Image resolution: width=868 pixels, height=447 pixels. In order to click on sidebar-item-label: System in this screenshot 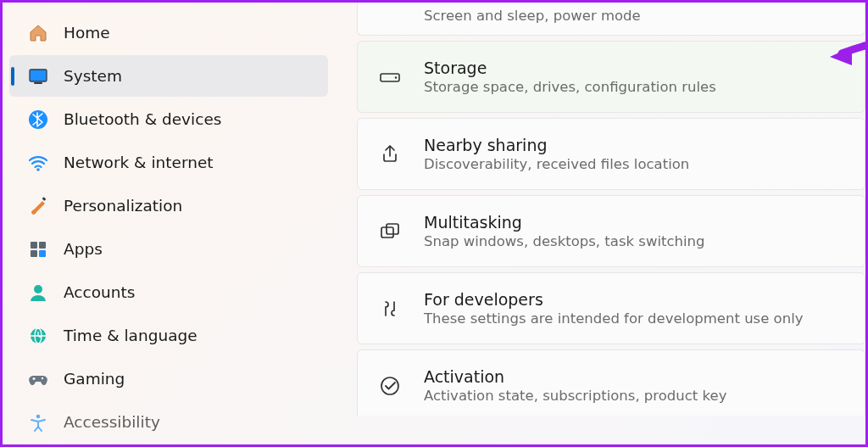, I will do `click(93, 76)`.